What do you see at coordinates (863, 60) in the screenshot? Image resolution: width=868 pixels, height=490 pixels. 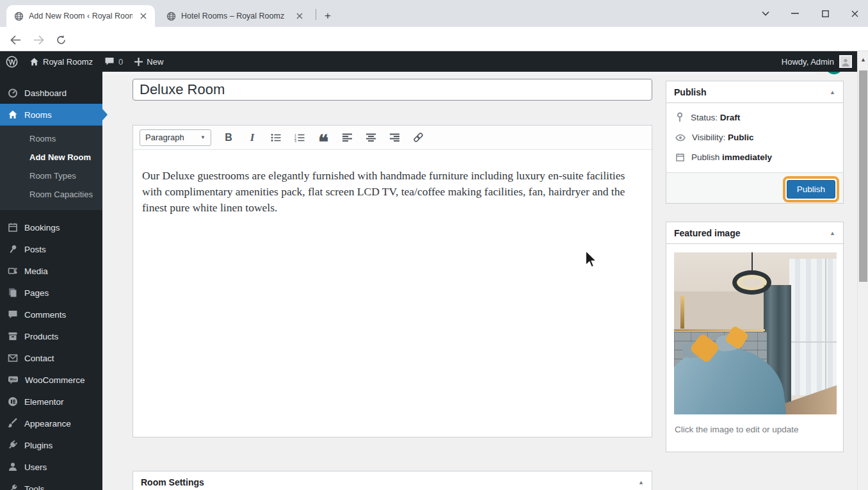 I see `scrollbar-up-arrow-icon: ▲` at bounding box center [863, 60].